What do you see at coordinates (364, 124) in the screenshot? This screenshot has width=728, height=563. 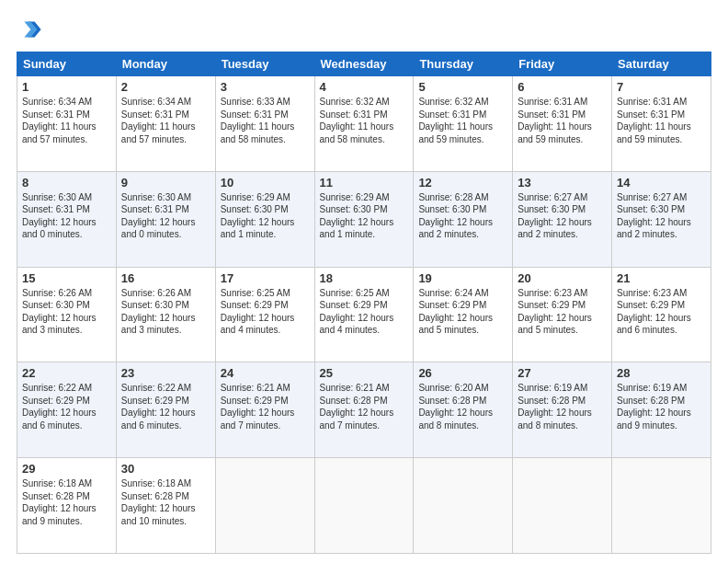 I see `calendar-cell: 4Sunrise: 6:32 AMSunset: 6:31 PMDaylight…` at bounding box center [364, 124].